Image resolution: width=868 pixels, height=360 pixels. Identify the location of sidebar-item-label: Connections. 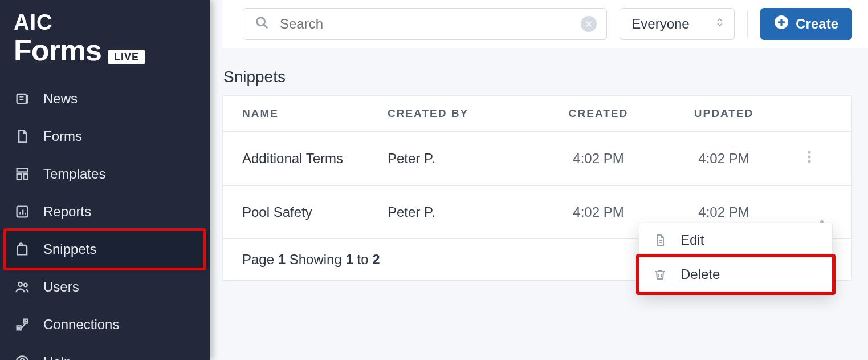
(81, 325).